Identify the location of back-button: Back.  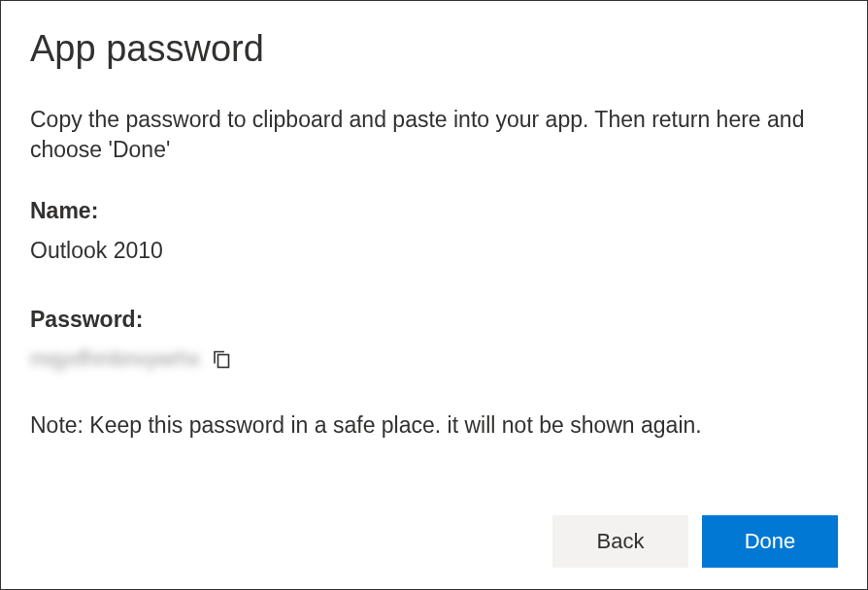
(620, 541).